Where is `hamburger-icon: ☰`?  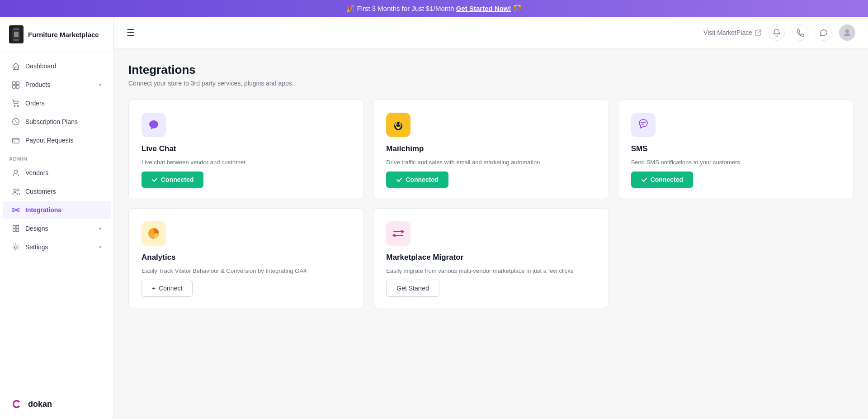 hamburger-icon: ☰ is located at coordinates (131, 33).